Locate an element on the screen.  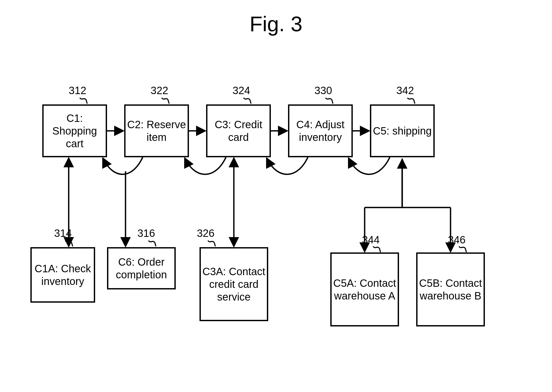
ref-c5a: 344 is located at coordinates (371, 240).